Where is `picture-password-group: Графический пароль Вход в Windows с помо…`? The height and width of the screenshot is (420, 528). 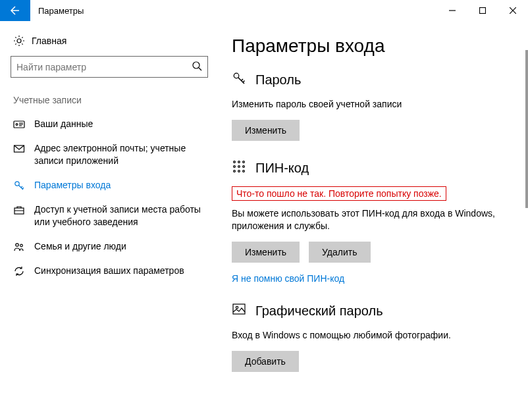 picture-password-group: Графический пароль Вход в Windows с помо… is located at coordinates (371, 337).